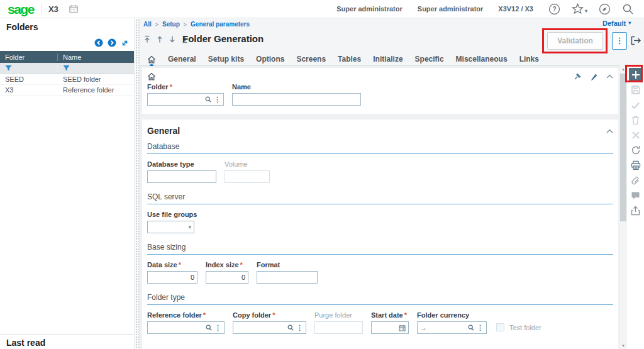 The width and height of the screenshot is (644, 349). I want to click on name-column-header: Name, so click(96, 57).